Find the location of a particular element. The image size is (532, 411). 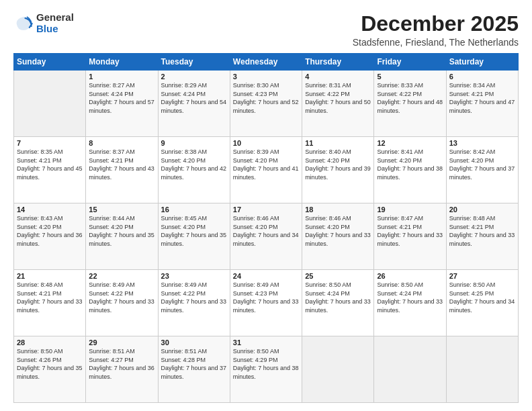

day-info: Sunrise: 8:39 AMSunset: 4:20 PMDaylight:… is located at coordinates (266, 165).